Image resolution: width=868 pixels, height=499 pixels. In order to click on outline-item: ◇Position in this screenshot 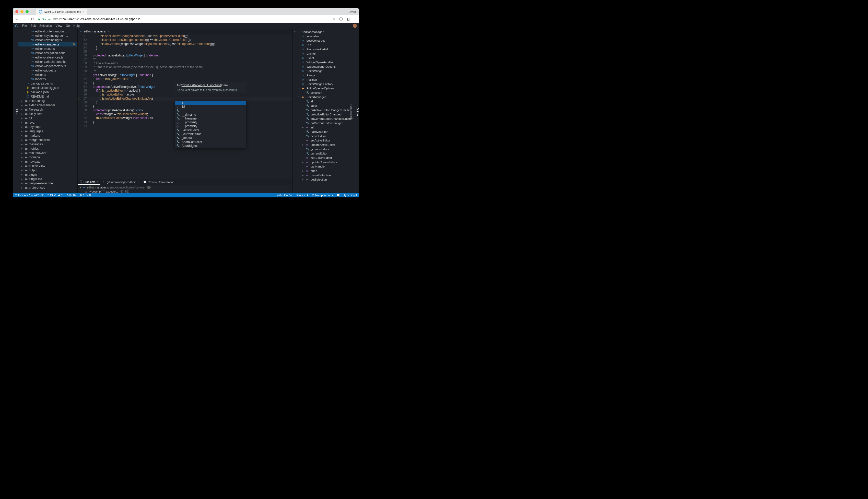, I will do `click(324, 80)`.